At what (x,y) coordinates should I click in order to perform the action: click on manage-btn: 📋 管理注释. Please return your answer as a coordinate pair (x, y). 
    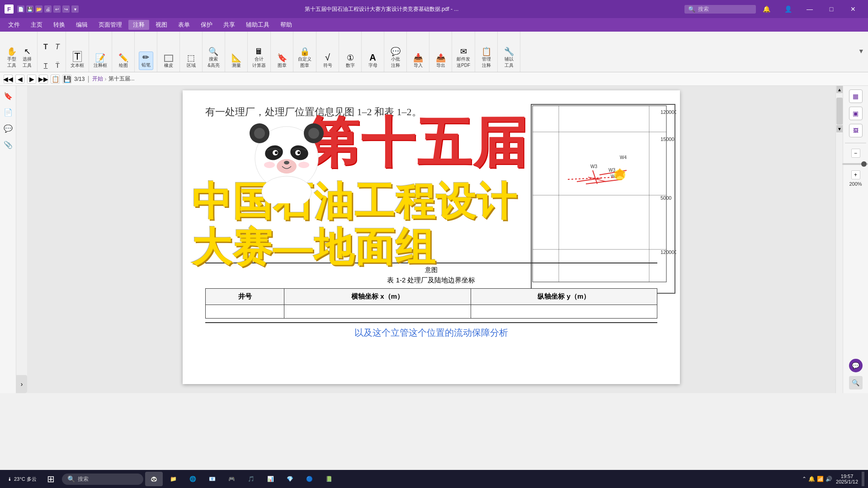
    Looking at the image, I should click on (486, 58).